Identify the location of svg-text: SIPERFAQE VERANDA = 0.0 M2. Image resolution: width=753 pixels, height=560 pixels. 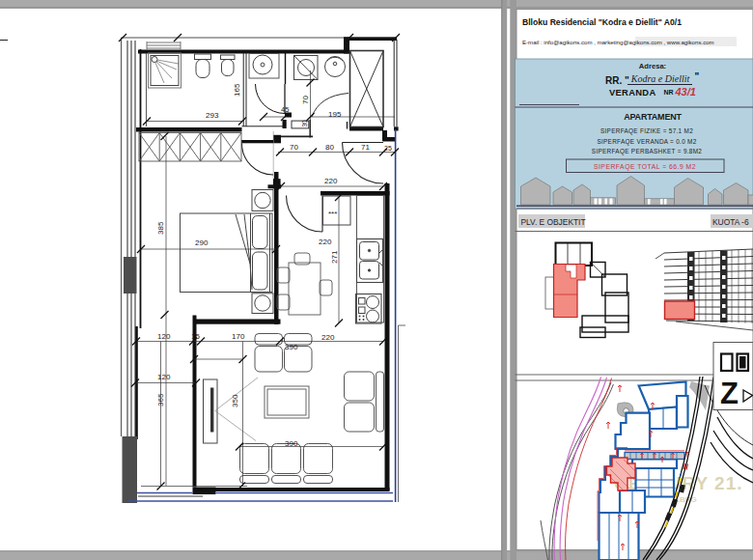
(647, 142).